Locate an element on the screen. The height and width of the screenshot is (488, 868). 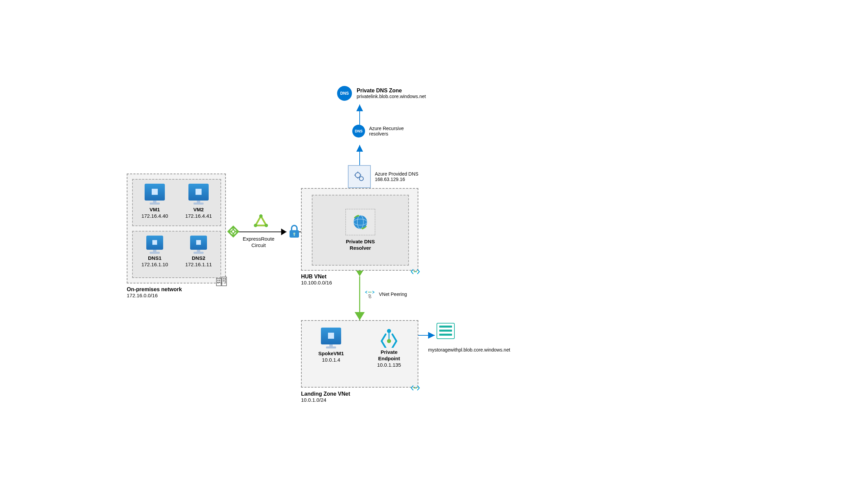
dns1-ip: 172.16.1.10 is located at coordinates (154, 265).